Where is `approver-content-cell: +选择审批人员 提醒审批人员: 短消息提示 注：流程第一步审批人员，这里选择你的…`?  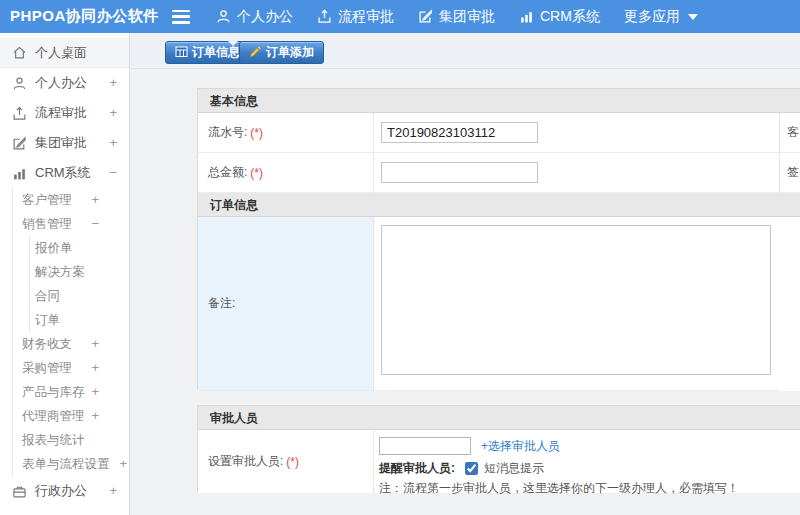 approver-content-cell: +选择审批人员 提醒审批人员: 短消息提示 注：流程第一步审批人员，这里选择你的… is located at coordinates (587, 462).